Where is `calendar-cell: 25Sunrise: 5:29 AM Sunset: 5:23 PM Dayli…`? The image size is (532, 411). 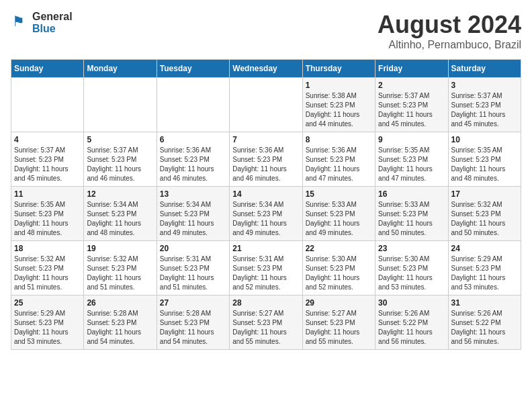
calendar-cell: 25Sunrise: 5:29 AM Sunset: 5:23 PM Dayli… is located at coordinates (48, 322).